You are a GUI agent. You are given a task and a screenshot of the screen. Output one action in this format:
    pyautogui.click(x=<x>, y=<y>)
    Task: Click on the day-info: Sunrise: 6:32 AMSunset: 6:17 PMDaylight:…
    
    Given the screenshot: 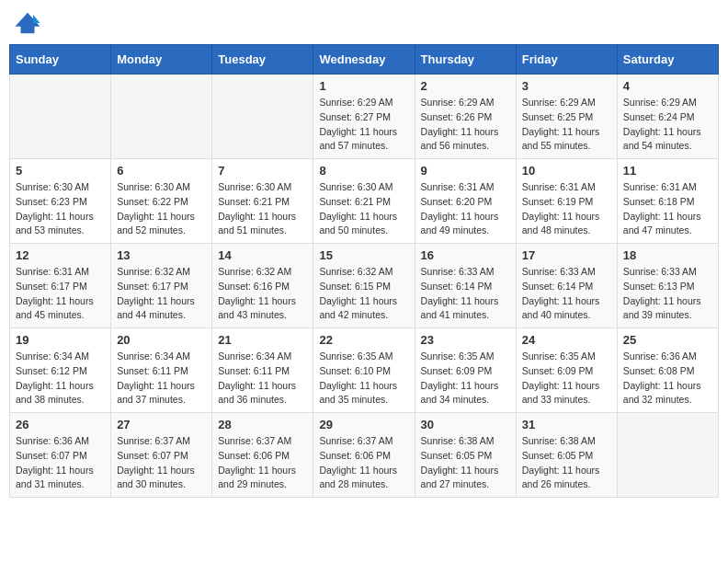 What is the action you would take?
    pyautogui.click(x=162, y=294)
    